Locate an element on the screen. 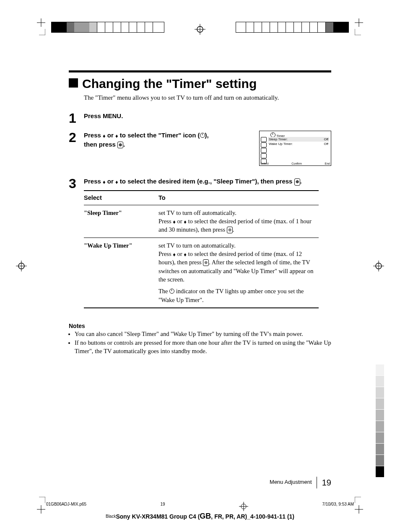  product-line: BlackSony KV-XR34M81 Group C4 (GB, FR, P… is located at coordinates (200, 516).